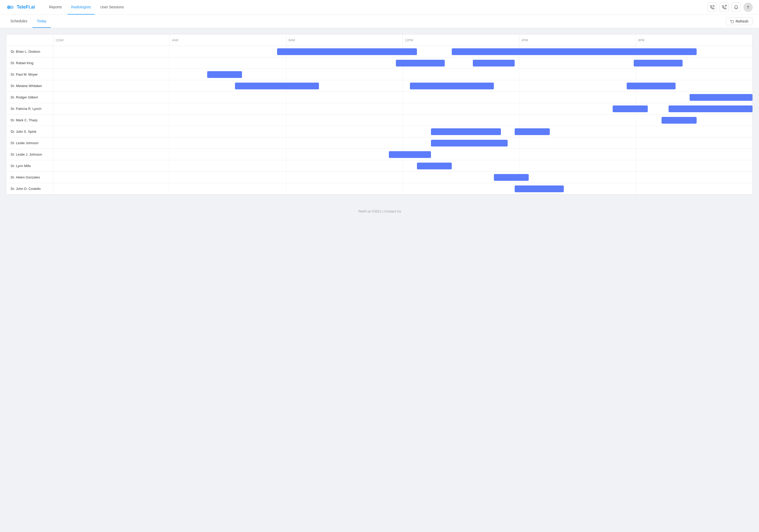 The width and height of the screenshot is (759, 532). Describe the element at coordinates (724, 7) in the screenshot. I see `phone-outgoing-icon-btn` at that location.